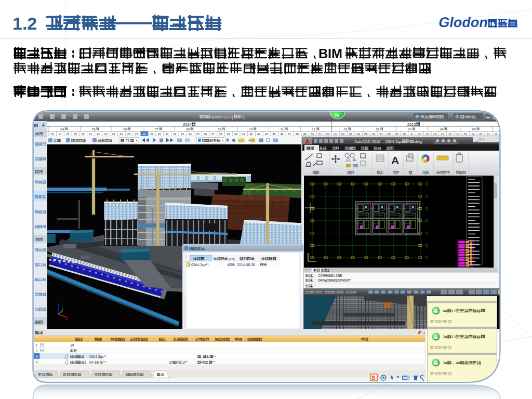 This screenshot has width=532, height=399. I want to click on svg-text:: COMMANDLINE: : COMMANDLINE, so click(328, 276).